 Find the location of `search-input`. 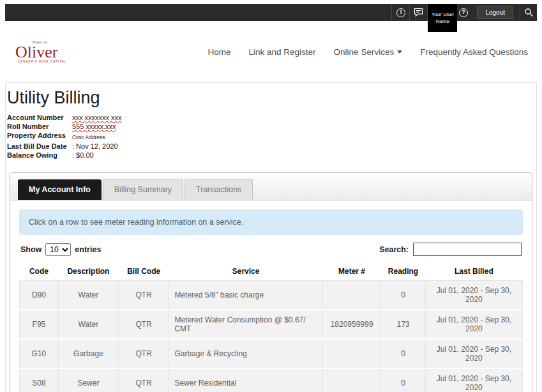

search-input is located at coordinates (467, 249).